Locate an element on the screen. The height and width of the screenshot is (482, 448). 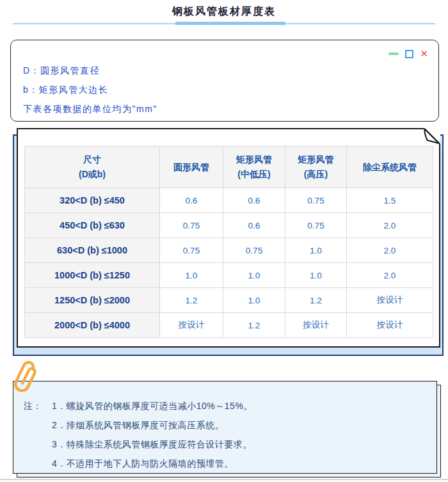
size-cell: 1000<D (b) ≤1250 is located at coordinates (92, 275).